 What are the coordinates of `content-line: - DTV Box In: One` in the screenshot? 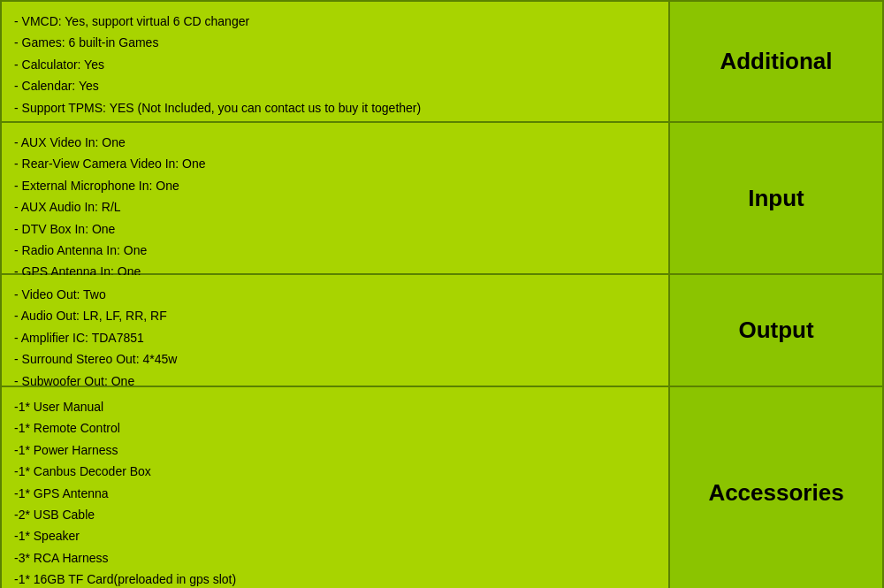 It's located at (335, 229).